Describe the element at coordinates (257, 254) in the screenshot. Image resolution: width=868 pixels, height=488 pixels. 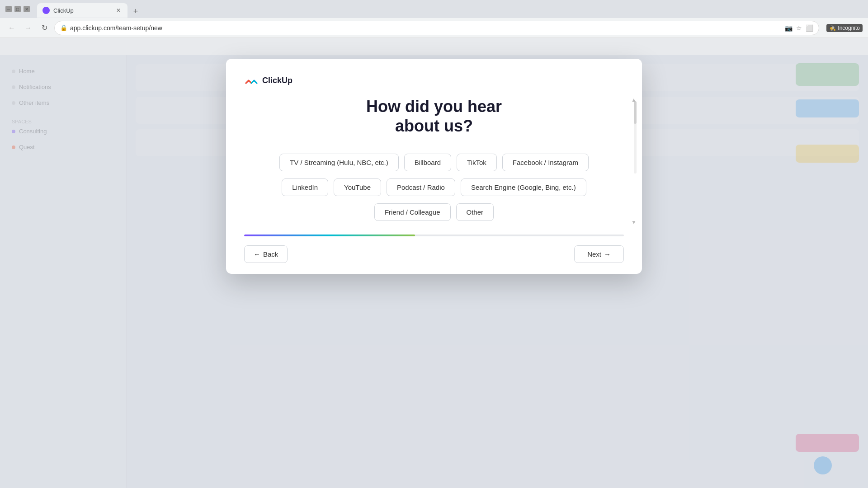
I see `back-arrow-icon: ←` at that location.